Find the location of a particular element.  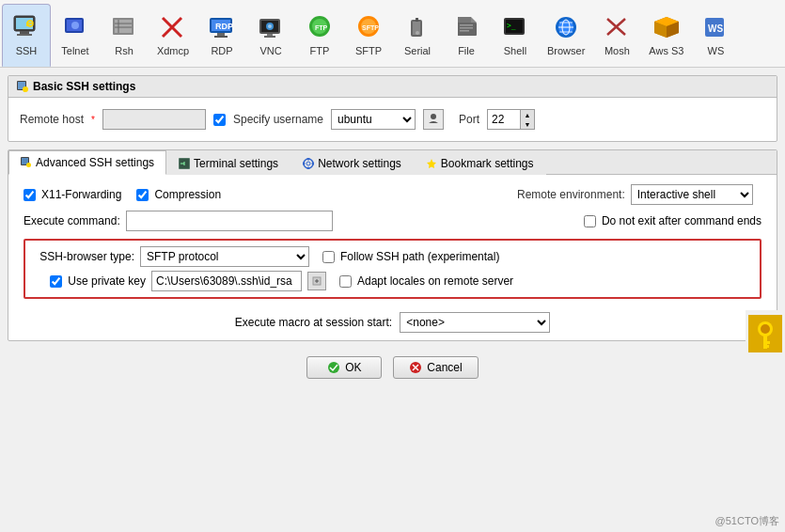

toolbar-item-awss3: Aws S3 is located at coordinates (666, 36).